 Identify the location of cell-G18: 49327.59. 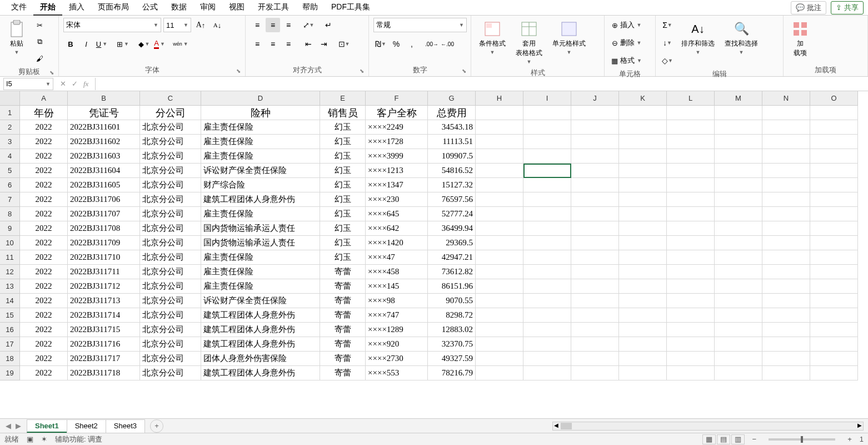
(452, 359).